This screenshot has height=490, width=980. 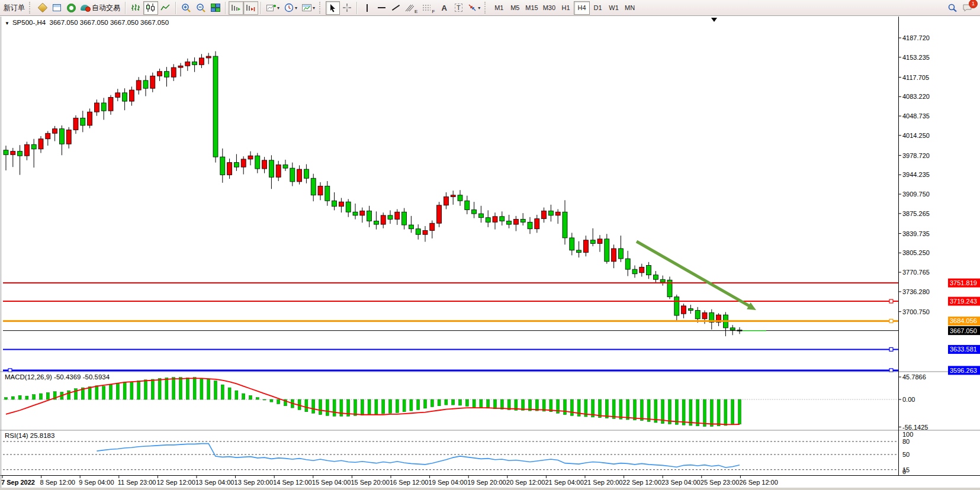 I want to click on zoom-out-button, so click(x=201, y=8).